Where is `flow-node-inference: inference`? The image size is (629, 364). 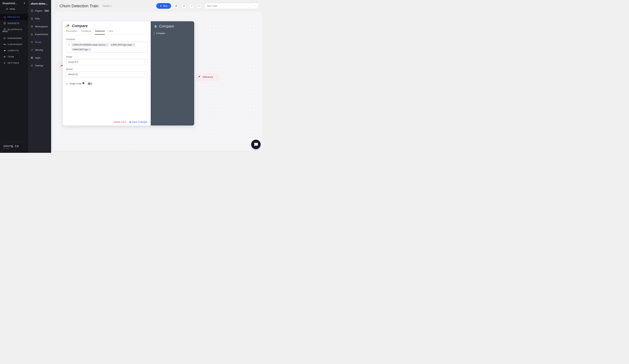 flow-node-inference: inference is located at coordinates (206, 77).